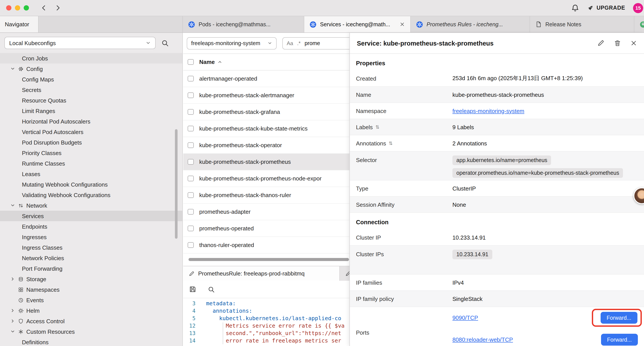  Describe the element at coordinates (91, 90) in the screenshot. I see `sidebar-item-secrets: Secrets` at that location.